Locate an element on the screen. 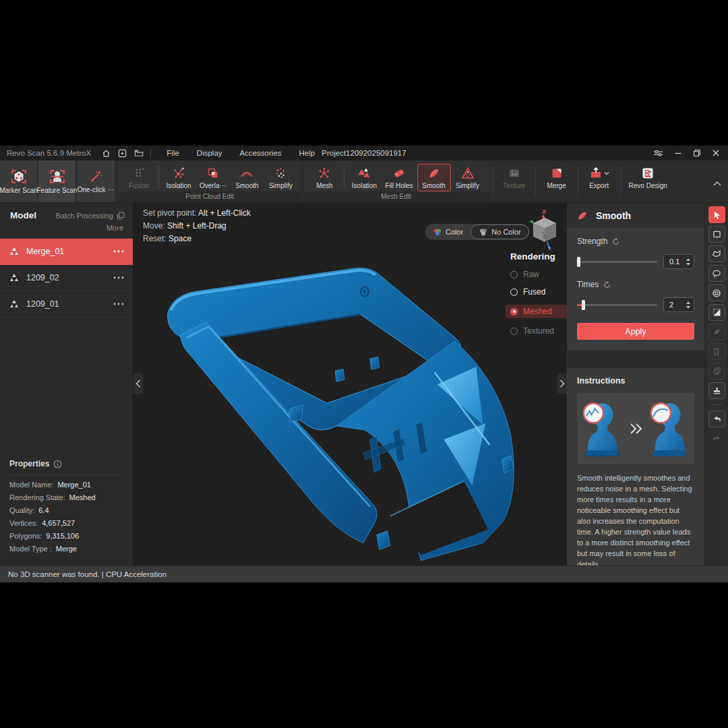 Image resolution: width=728 pixels, height=728 pixels. rectangle-select-tool is located at coordinates (717, 235).